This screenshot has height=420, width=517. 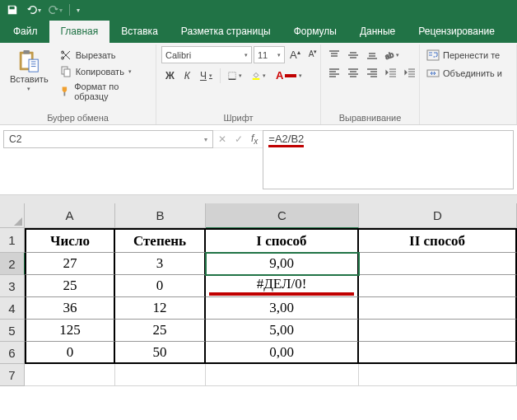 What do you see at coordinates (282, 240) in the screenshot?
I see `cell-c1: I способ` at bounding box center [282, 240].